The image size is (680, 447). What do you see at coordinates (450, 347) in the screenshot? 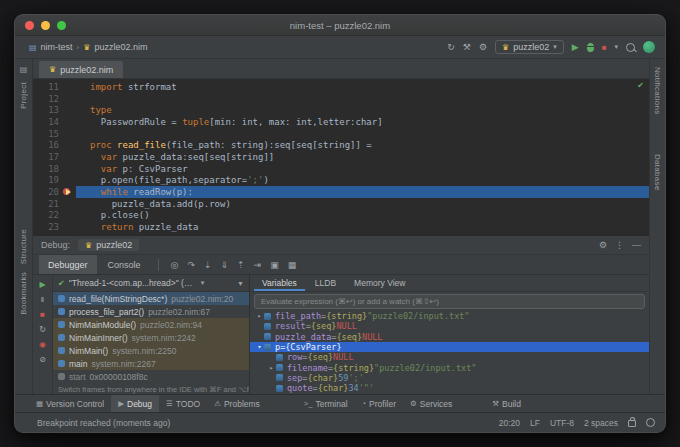
I see `variable-row: ▾p = {CsvParser}` at bounding box center [450, 347].